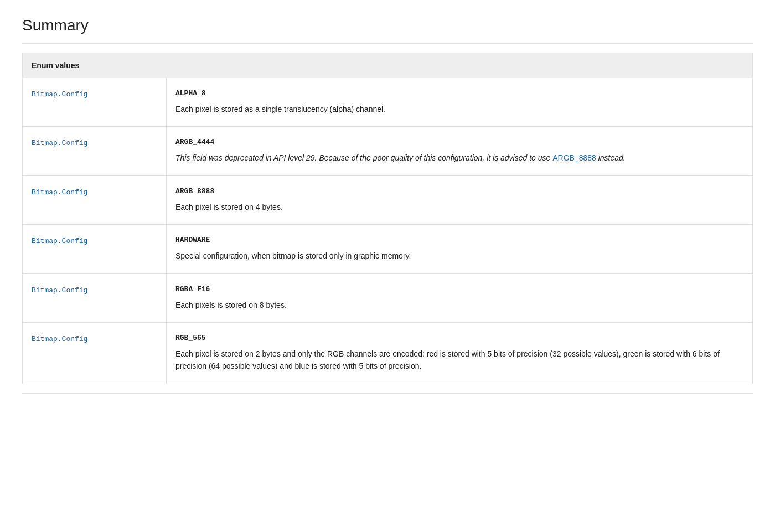 The width and height of the screenshot is (775, 532). I want to click on enum-description: Each pixels is stored on 8 bytes., so click(459, 305).